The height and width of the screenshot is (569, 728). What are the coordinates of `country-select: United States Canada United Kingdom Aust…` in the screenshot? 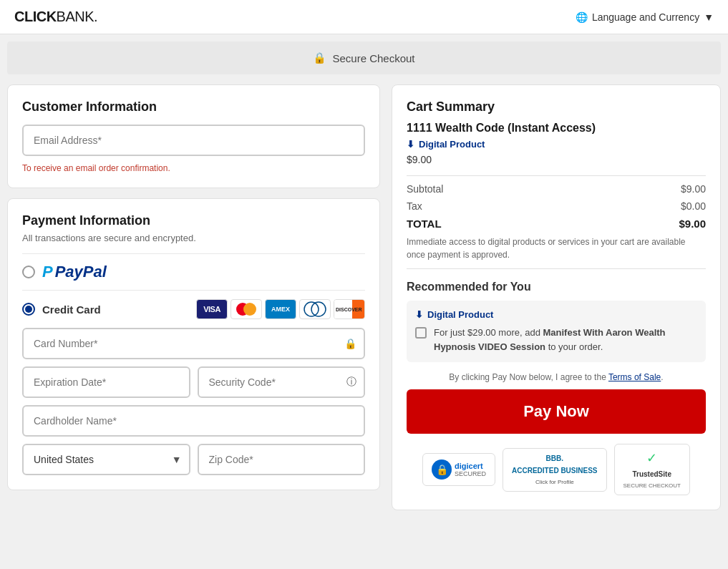 It's located at (106, 459).